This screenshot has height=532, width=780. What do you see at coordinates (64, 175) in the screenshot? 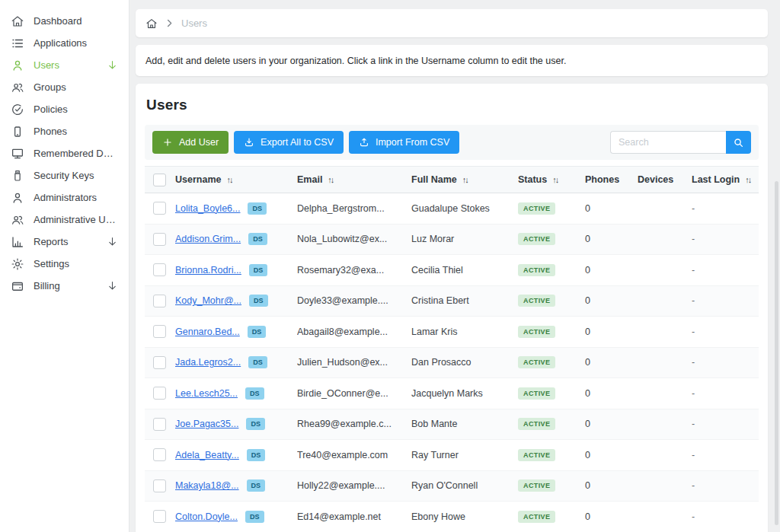
I see `sidebar-item-security-keys: Security Keys` at bounding box center [64, 175].